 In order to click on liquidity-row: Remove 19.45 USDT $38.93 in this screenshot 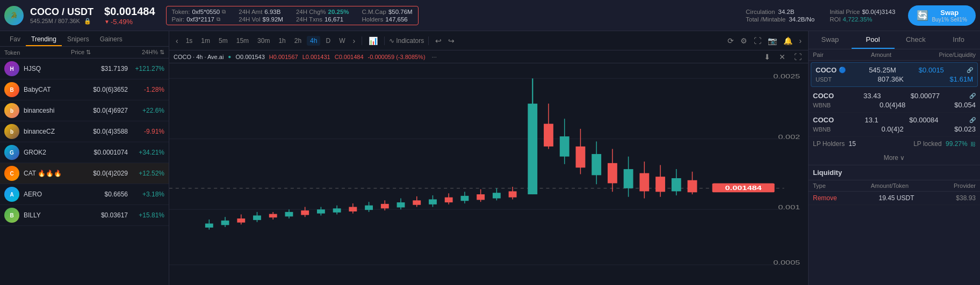, I will do `click(894, 199)`.